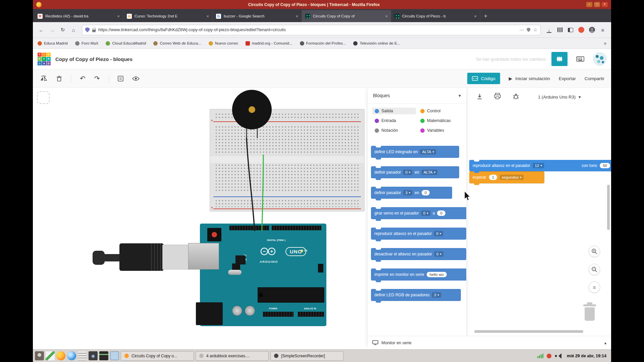 The width and height of the screenshot is (644, 362). I want to click on maximize-button: □, so click(597, 5).